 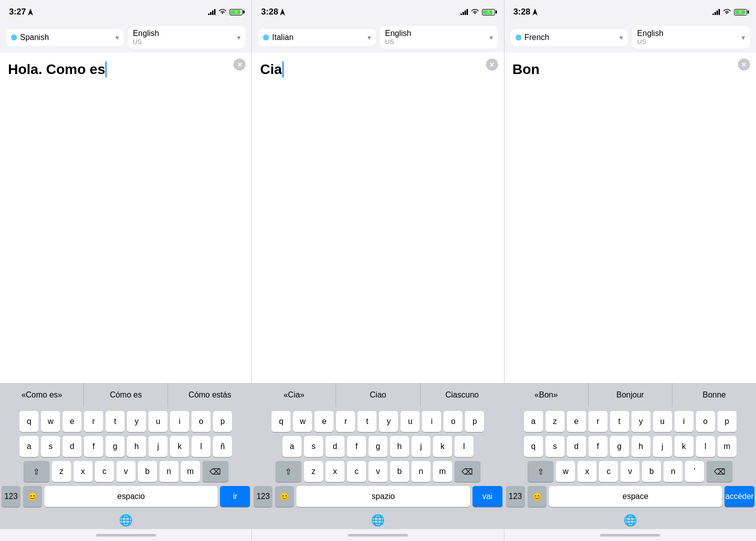 I want to click on source-language-selector: French ▾, so click(x=570, y=38).